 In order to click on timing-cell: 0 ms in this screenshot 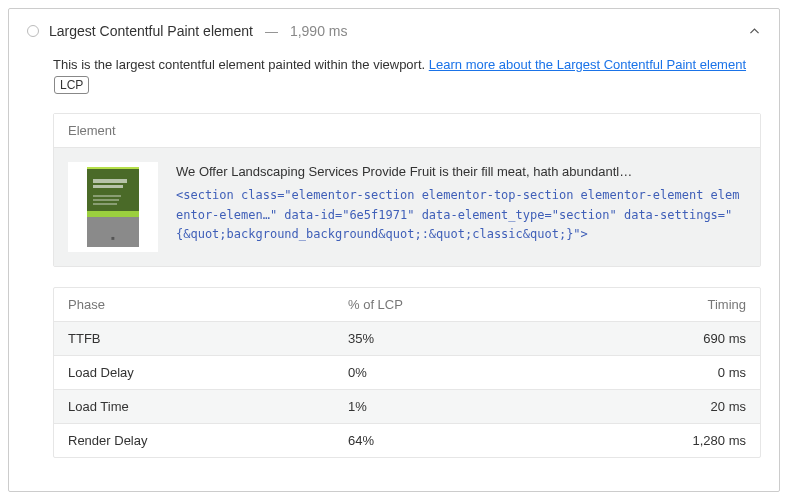, I will do `click(686, 372)`.